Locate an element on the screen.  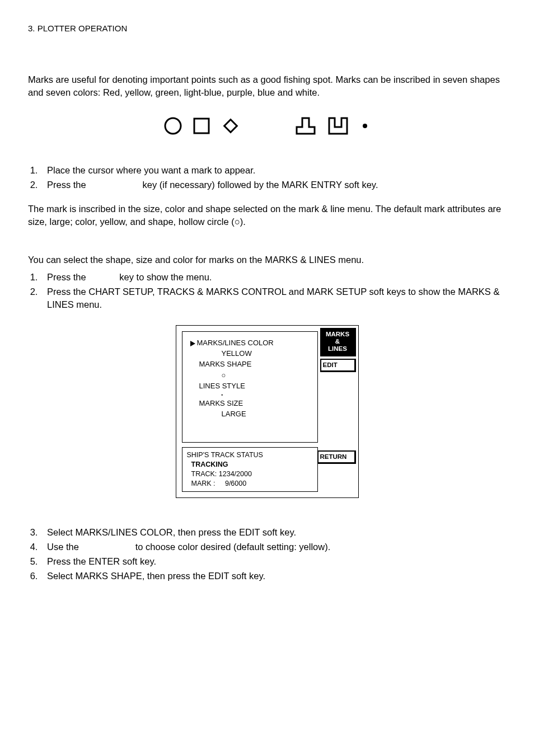
pointer-icon is located at coordinates (193, 344).